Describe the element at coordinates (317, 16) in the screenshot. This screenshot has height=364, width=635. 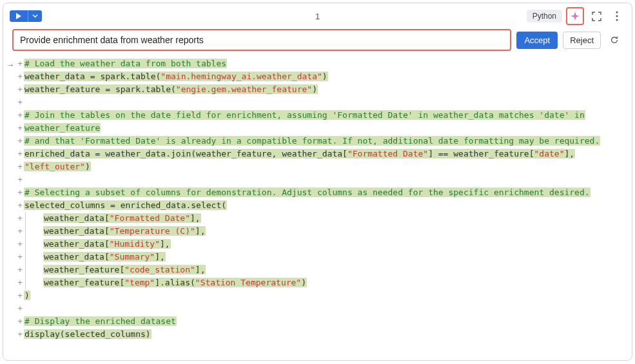
I see `cell-toolbar: 1 Python` at that location.